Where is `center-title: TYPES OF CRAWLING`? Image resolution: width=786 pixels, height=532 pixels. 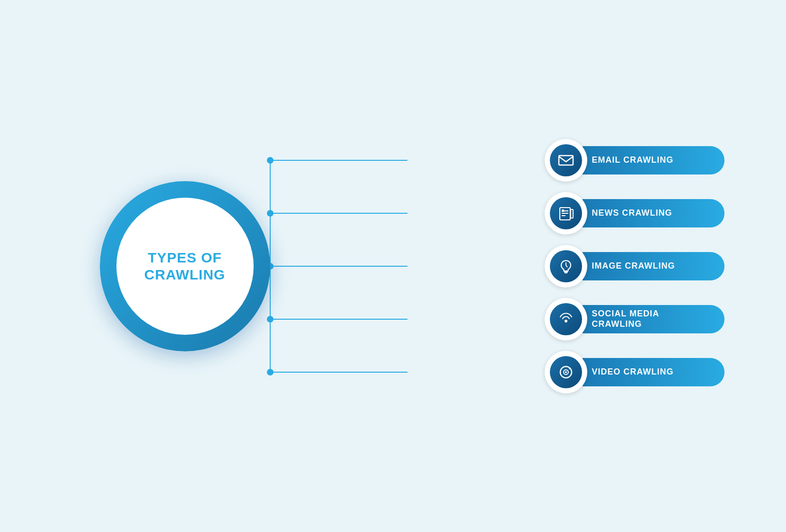 center-title: TYPES OF CRAWLING is located at coordinates (185, 266).